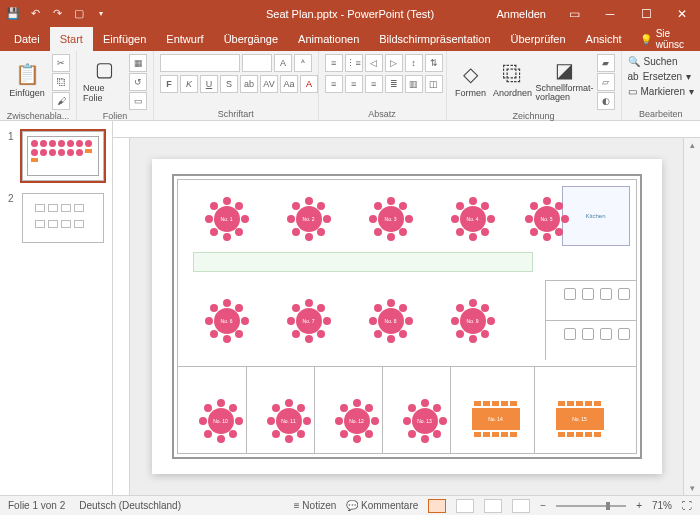 The height and width of the screenshot is (515, 700). I want to click on zoom-out-button: −, so click(543, 506).